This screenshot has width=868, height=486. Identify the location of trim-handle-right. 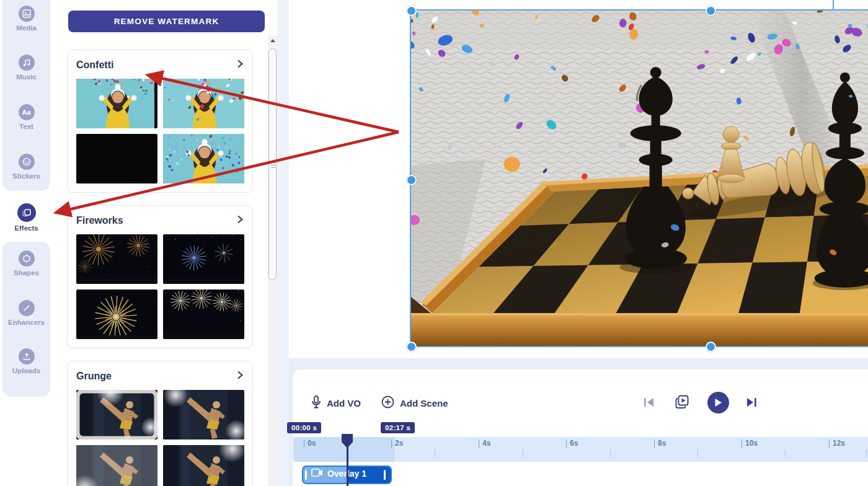
(384, 475).